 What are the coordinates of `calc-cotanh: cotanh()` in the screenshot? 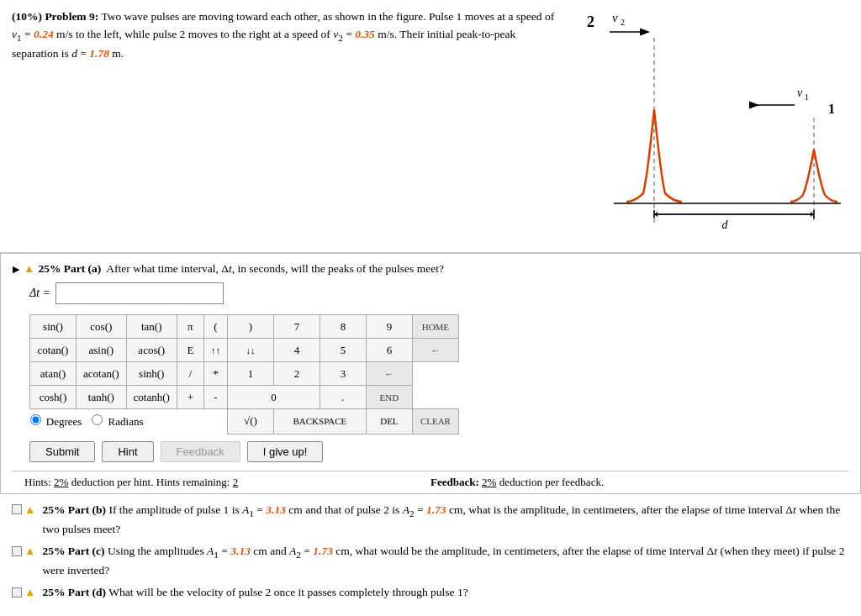 It's located at (151, 398).